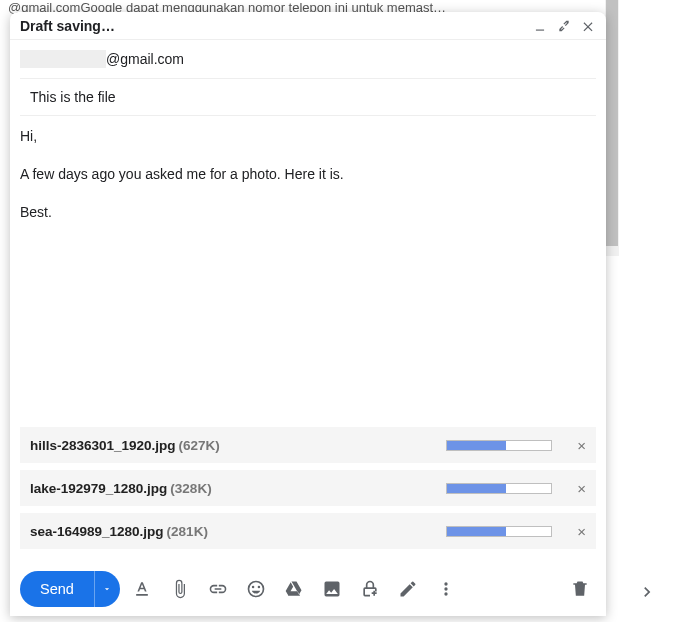  Describe the element at coordinates (308, 589) in the screenshot. I see `compose-toolbar: Send` at that location.